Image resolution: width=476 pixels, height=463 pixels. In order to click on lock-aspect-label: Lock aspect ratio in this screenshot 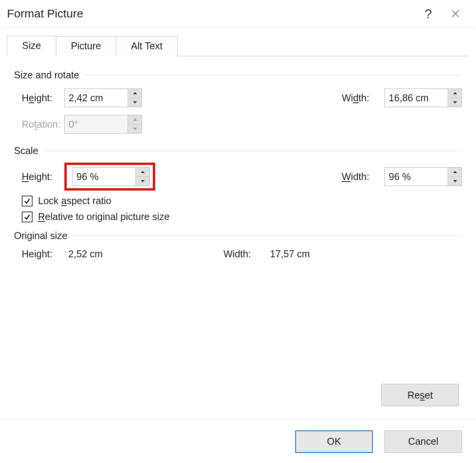, I will do `click(74, 201)`.